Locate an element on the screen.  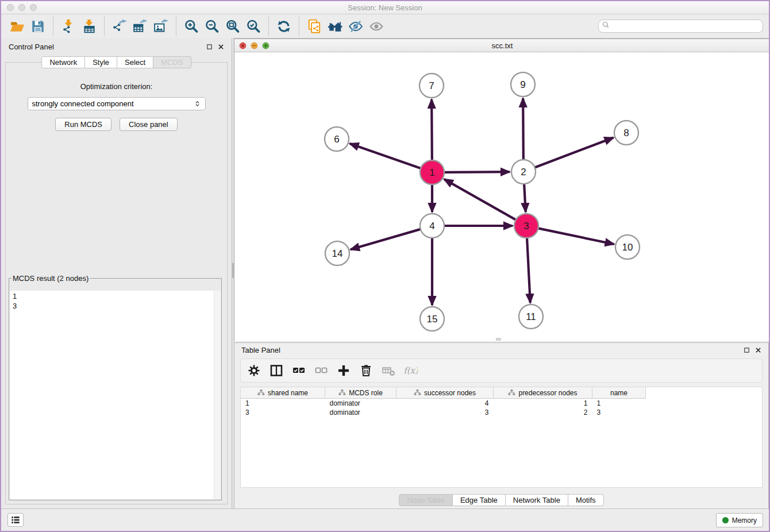
column-header-MCDS-role: MCDS role is located at coordinates (361, 393).